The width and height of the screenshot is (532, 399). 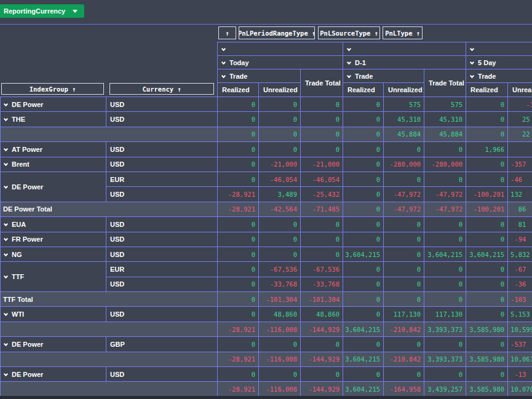 I want to click on row-group-indexgroup: NG, so click(x=54, y=254).